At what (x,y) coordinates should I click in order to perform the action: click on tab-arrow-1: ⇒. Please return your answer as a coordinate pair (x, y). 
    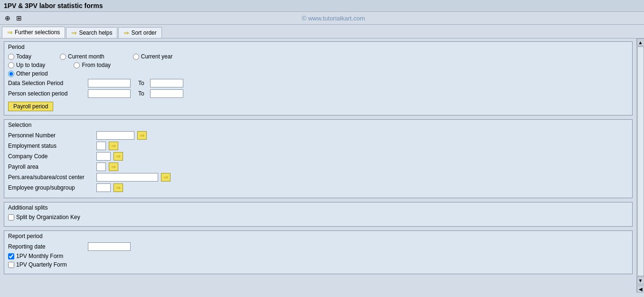
    Looking at the image, I should click on (10, 32).